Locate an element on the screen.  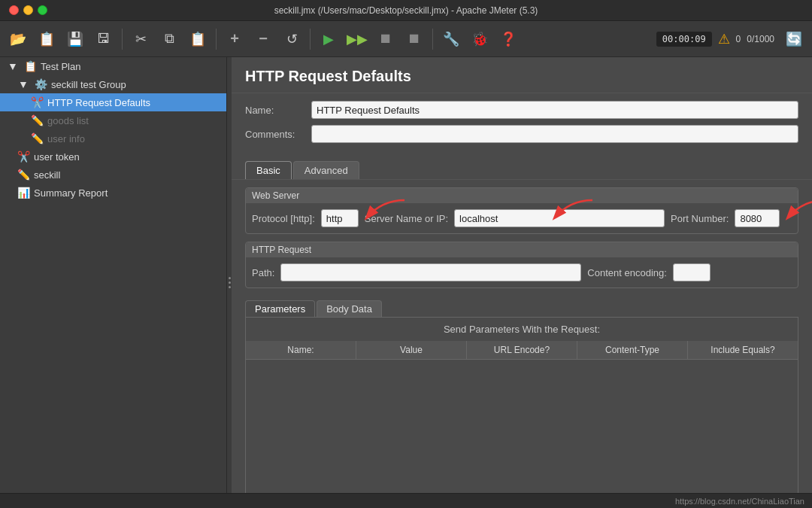
paste-button: 📋 is located at coordinates (198, 39).